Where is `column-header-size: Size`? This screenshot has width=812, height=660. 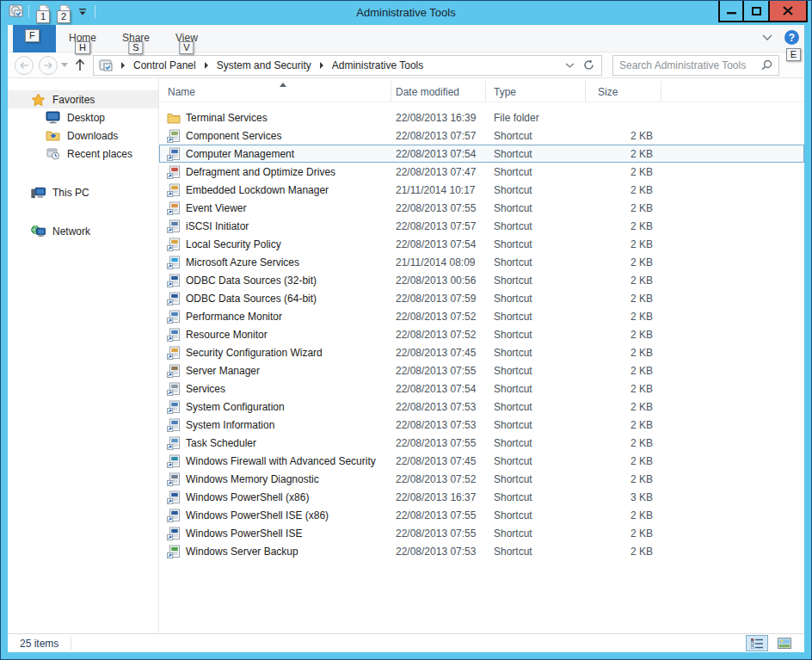 column-header-size: Size is located at coordinates (624, 91).